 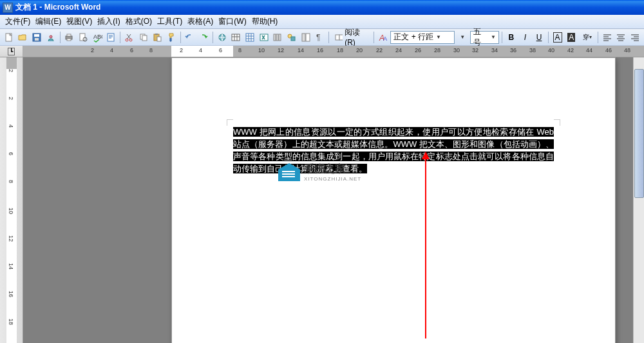 I want to click on excel-button, so click(x=264, y=37).